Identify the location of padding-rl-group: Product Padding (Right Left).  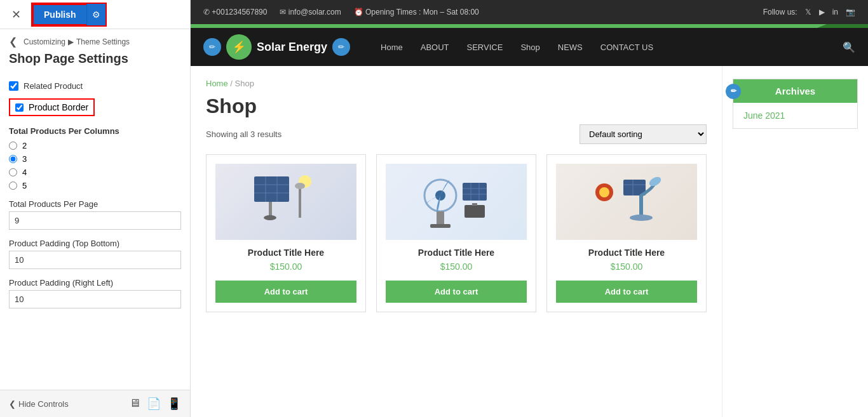
(95, 293).